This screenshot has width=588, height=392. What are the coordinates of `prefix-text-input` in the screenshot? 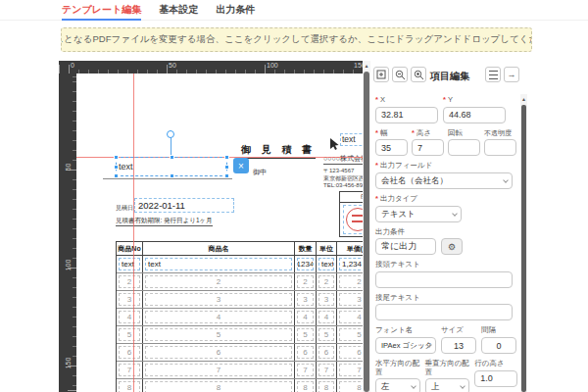 It's located at (444, 280).